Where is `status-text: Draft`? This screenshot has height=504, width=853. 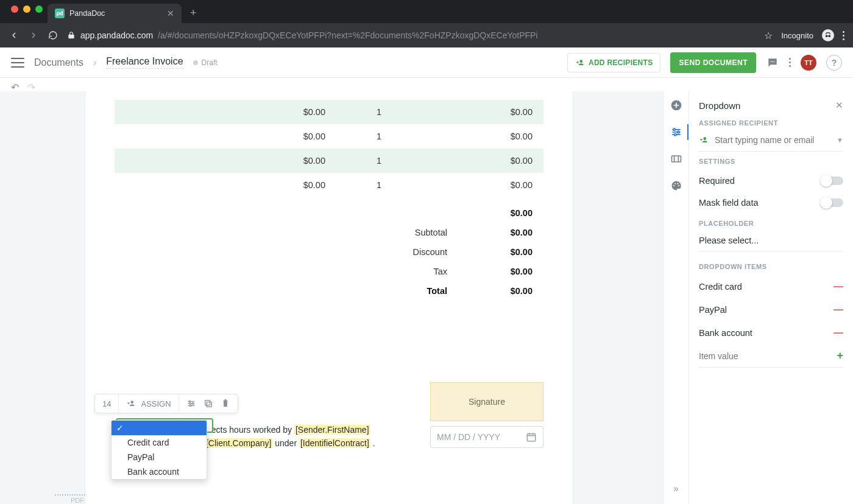
status-text: Draft is located at coordinates (210, 63).